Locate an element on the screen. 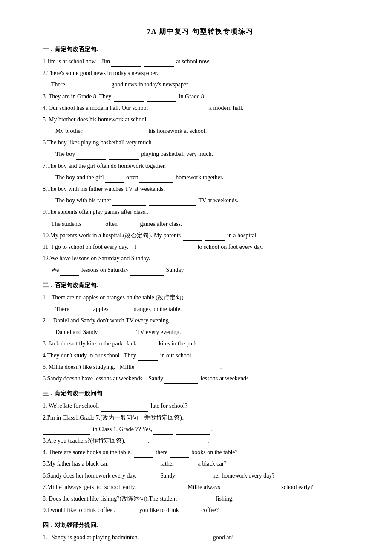  q2-original: 2.There's some good news in today's news… is located at coordinates (200, 73).